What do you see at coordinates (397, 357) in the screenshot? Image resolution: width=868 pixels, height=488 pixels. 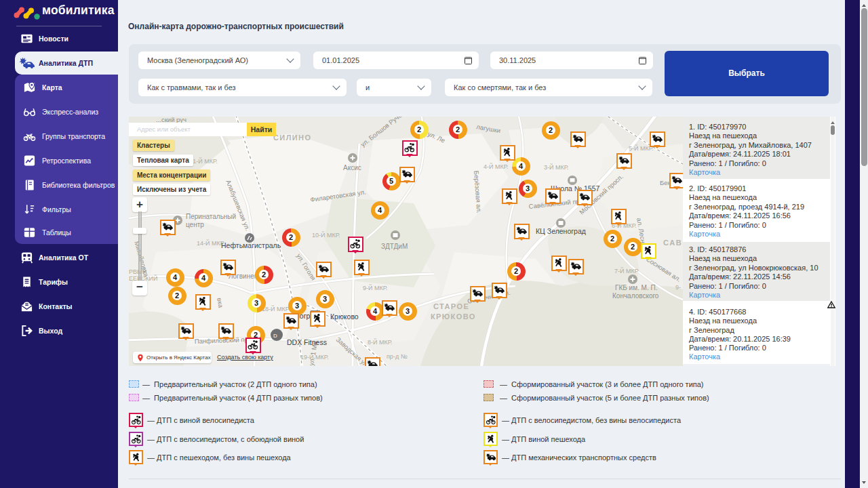 I see `svg-text: пр-д №` at bounding box center [397, 357].